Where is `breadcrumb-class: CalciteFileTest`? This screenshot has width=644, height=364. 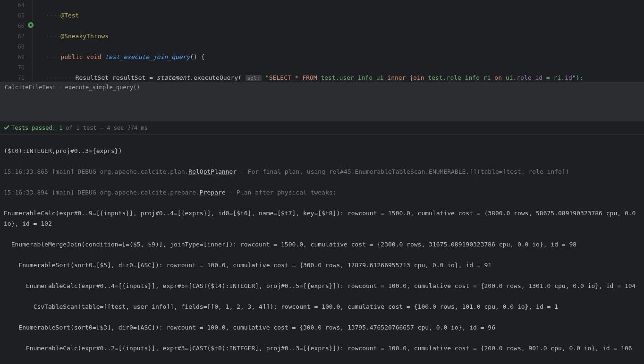 breadcrumb-class: CalciteFileTest is located at coordinates (30, 87).